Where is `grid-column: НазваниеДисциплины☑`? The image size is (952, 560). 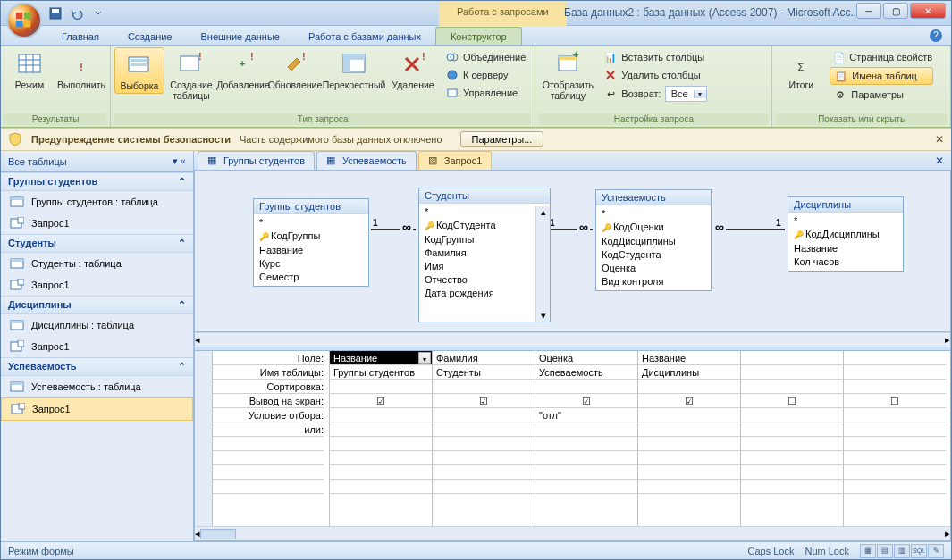
grid-column: НазваниеДисциплины☑ is located at coordinates (688, 439).